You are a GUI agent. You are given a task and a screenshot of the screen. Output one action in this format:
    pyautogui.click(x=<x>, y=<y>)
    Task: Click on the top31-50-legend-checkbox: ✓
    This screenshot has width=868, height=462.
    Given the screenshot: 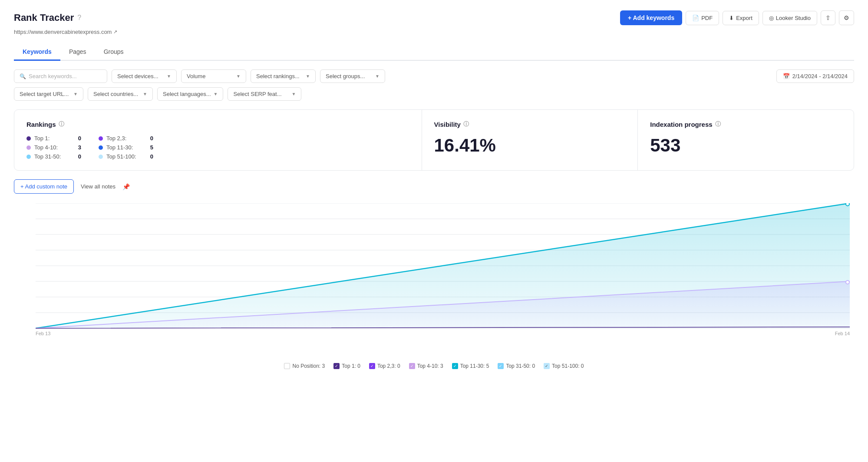 What is the action you would take?
    pyautogui.click(x=501, y=366)
    